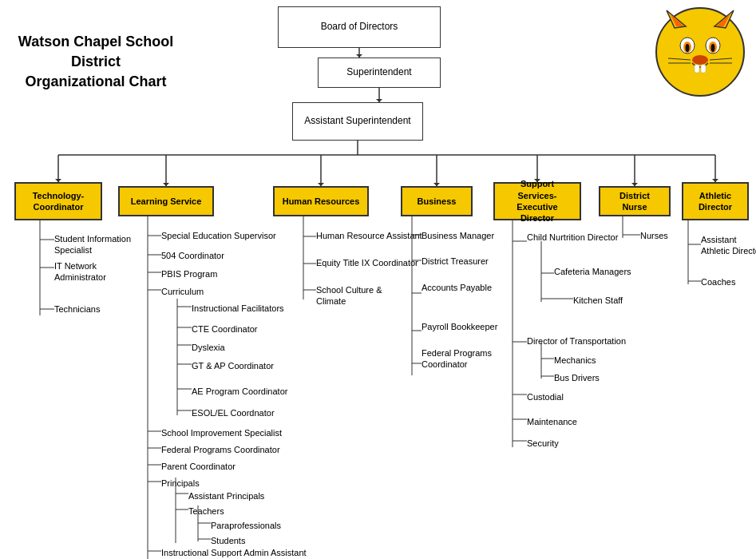 Image resolution: width=756 pixels, height=559 pixels. Describe the element at coordinates (635, 201) in the screenshot. I see `district-nurse-box: District Nurse` at that location.